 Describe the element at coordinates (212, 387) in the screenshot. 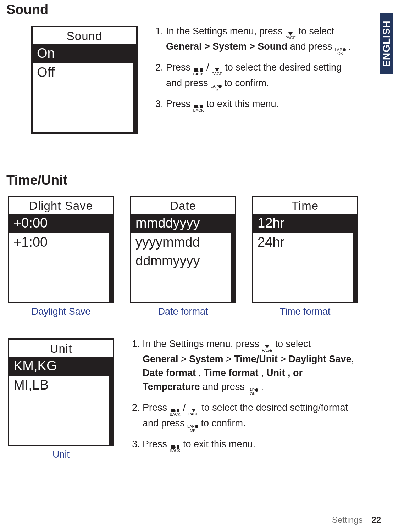

I see `text: and` at that location.